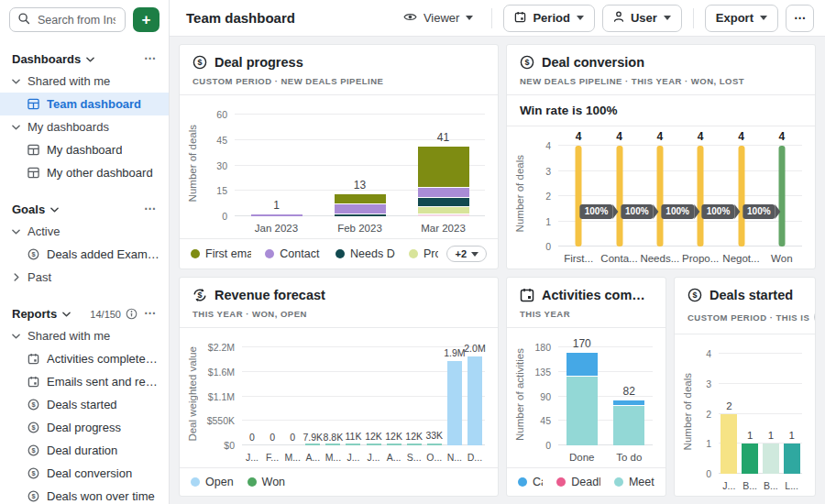 The width and height of the screenshot is (825, 504). Describe the element at coordinates (467, 254) in the screenshot. I see `legend-more-pill: +2` at that location.